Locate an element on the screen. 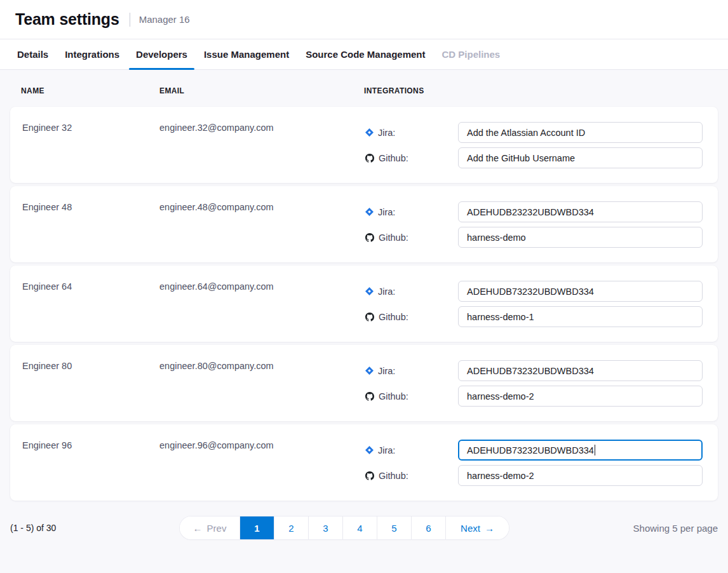 Image resolution: width=728 pixels, height=573 pixels. table-row: Engineer 48 engineer.48@company.com Jira… is located at coordinates (364, 224).